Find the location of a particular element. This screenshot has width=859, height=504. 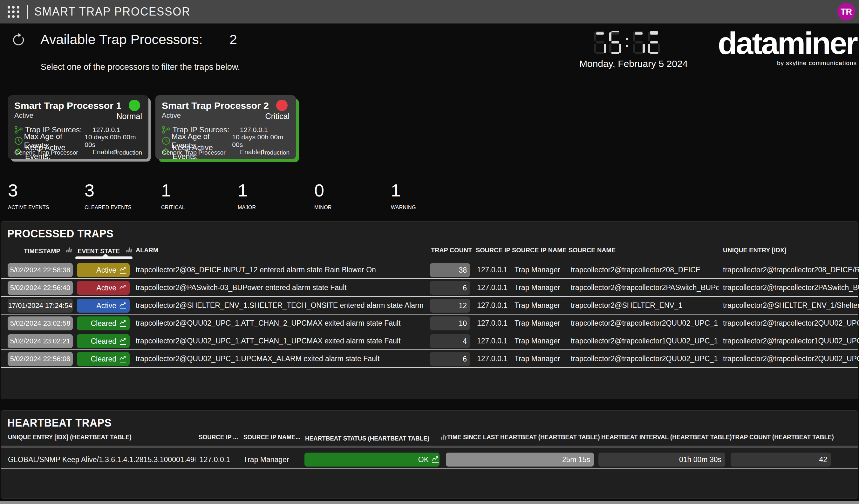

stat-label: WARNING is located at coordinates (429, 208).